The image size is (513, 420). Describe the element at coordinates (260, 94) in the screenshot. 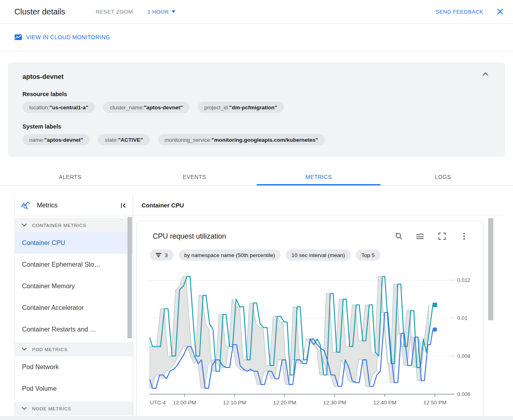

I see `resource-labels-heading: Resource labels` at that location.